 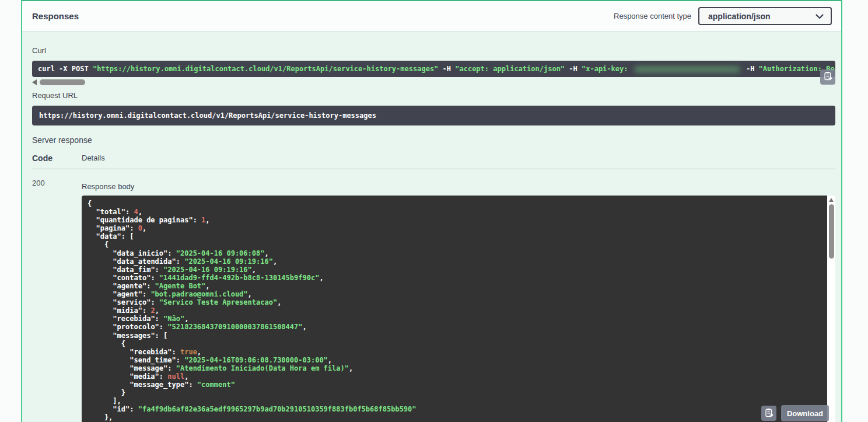 I want to click on code-line: "media": null,, so click(x=457, y=376).